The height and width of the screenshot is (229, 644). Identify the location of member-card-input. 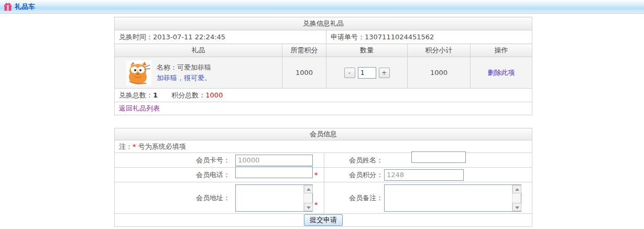
(274, 160).